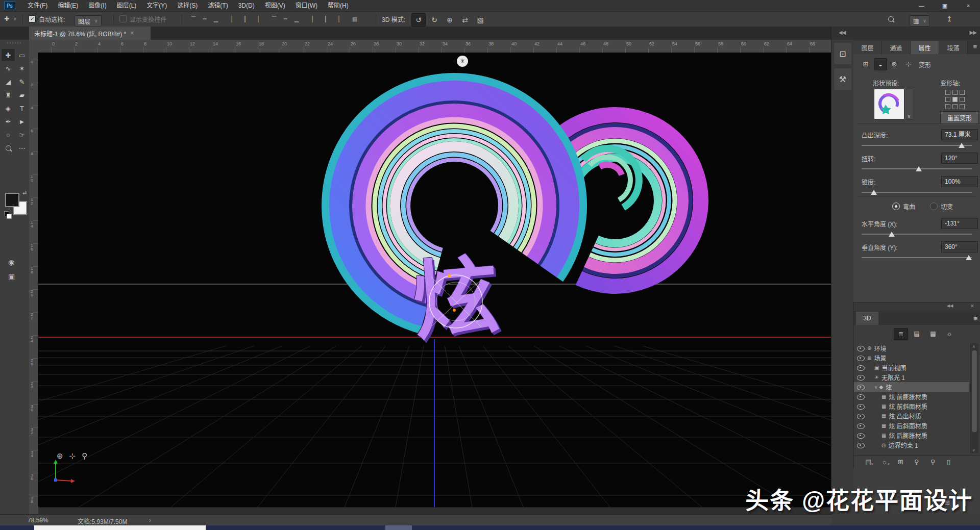  I want to click on menu-item-5: 文字(Y), so click(157, 6).